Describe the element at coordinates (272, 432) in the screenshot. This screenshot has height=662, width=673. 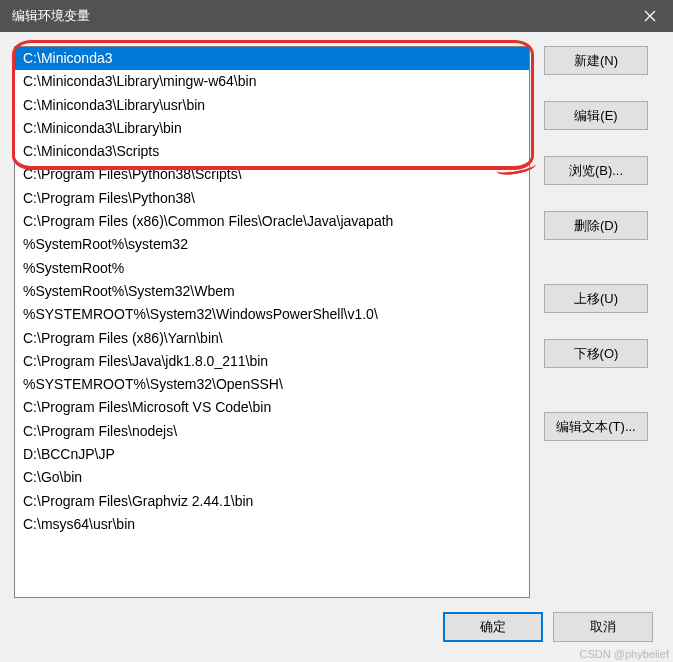
I see `list-item: C:\Program Files\nodejs\` at that location.